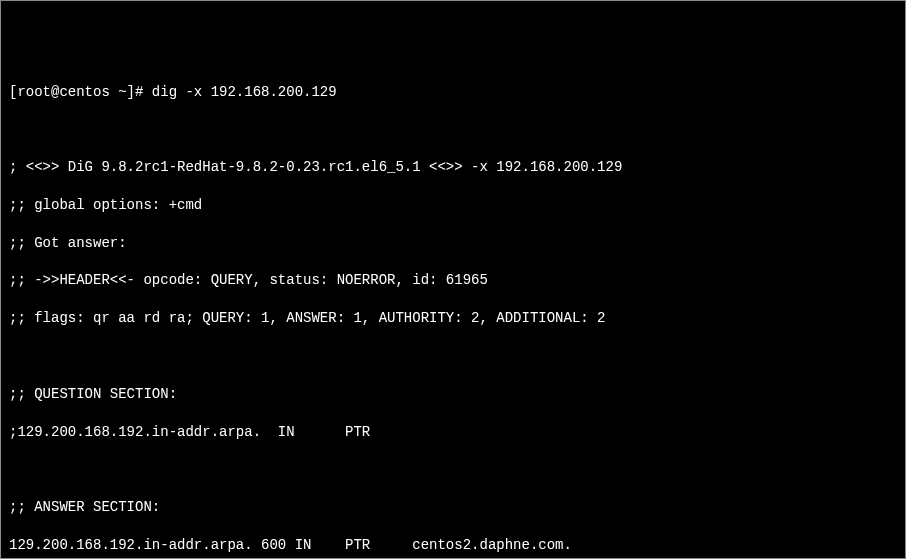  Describe the element at coordinates (453, 92) in the screenshot. I see `prompt-line-1: [root@centos ~]# dig -x 192.168.200.129` at that location.